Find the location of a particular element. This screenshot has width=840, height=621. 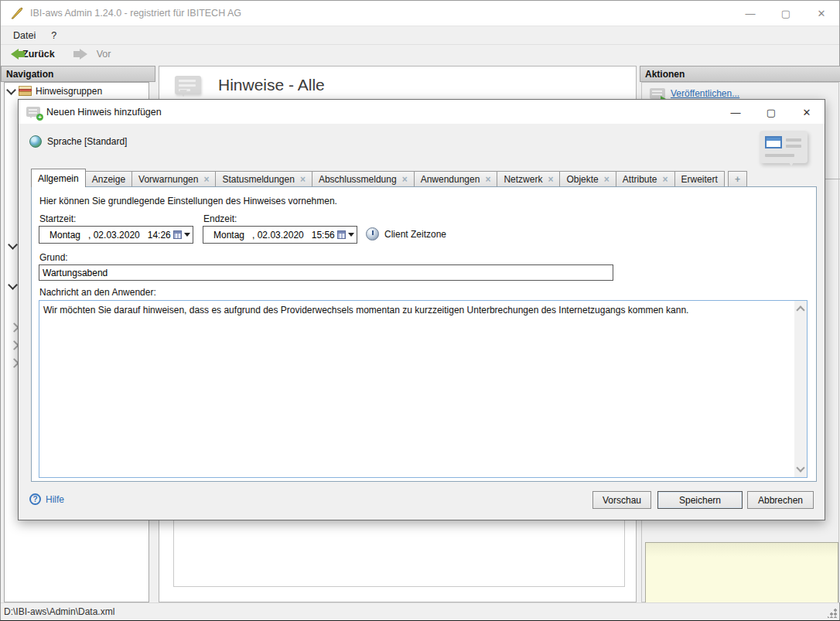

start-datetime-picker: Montag , 02.03.2020 14:26 is located at coordinates (116, 235).